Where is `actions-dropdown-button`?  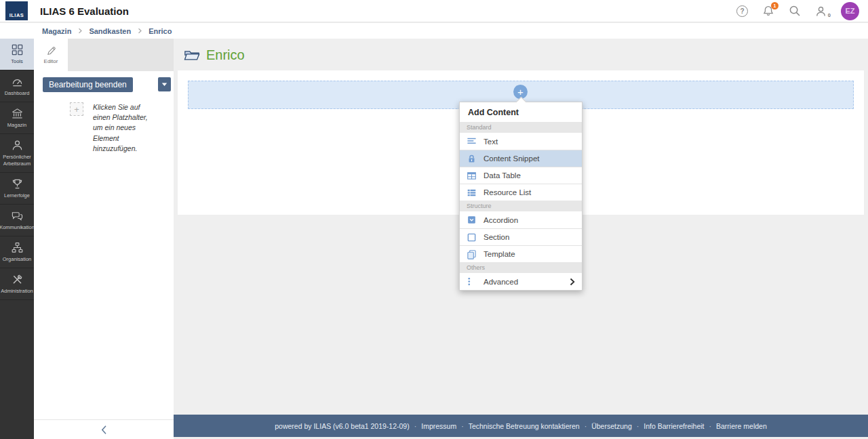 actions-dropdown-button is located at coordinates (164, 84).